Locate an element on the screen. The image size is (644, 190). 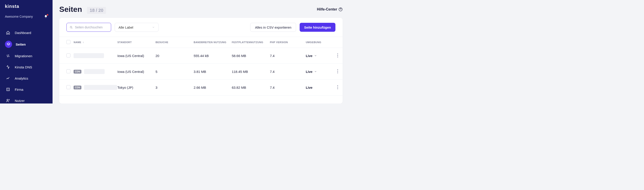
sidebar-item-users: Nutzer is located at coordinates (26, 100).